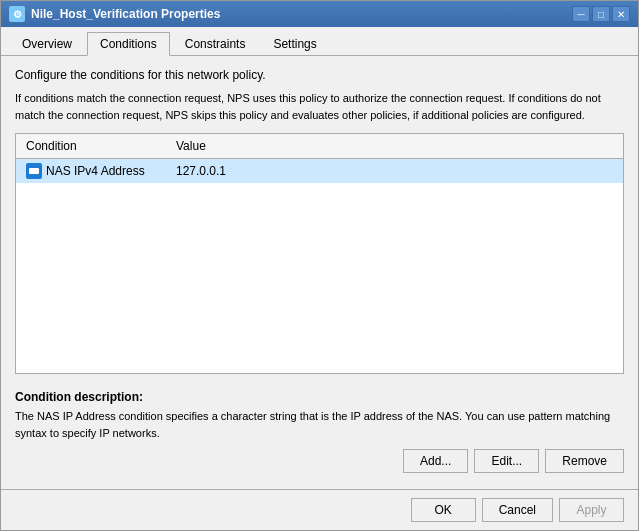  Describe the element at coordinates (320, 106) in the screenshot. I see `info-text: If conditions match the connection reque…` at that location.